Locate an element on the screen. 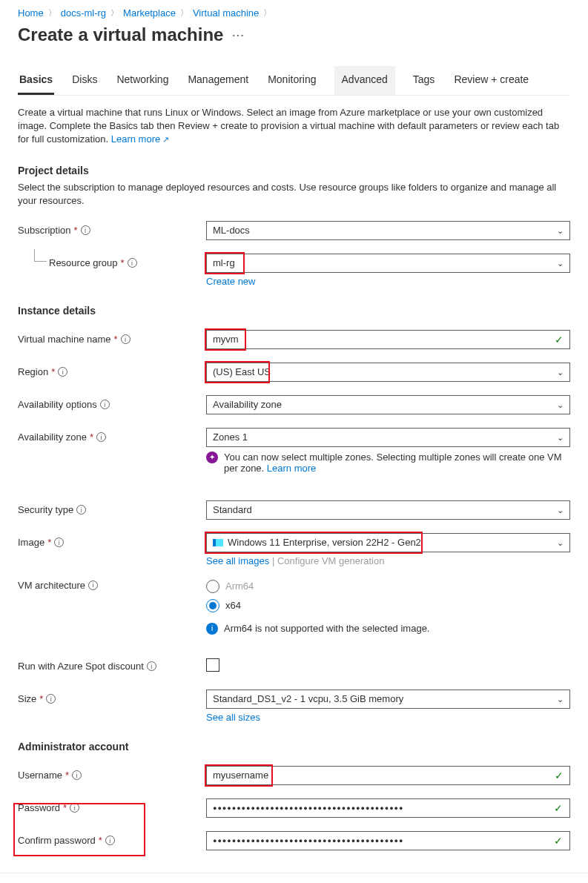  crumb-marketplace: Marketplace is located at coordinates (150, 13).